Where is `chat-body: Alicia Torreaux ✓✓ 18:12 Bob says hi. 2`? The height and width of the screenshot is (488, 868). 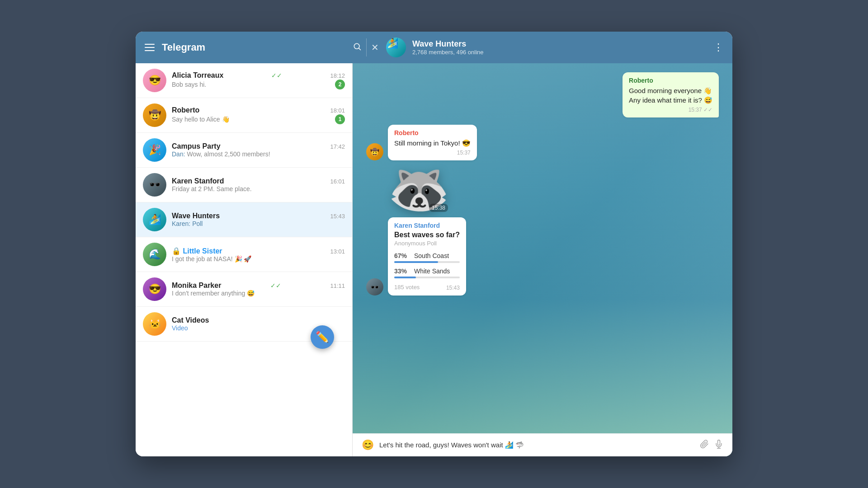 chat-body: Alicia Torreaux ✓✓ 18:12 Bob says hi. 2 is located at coordinates (259, 80).